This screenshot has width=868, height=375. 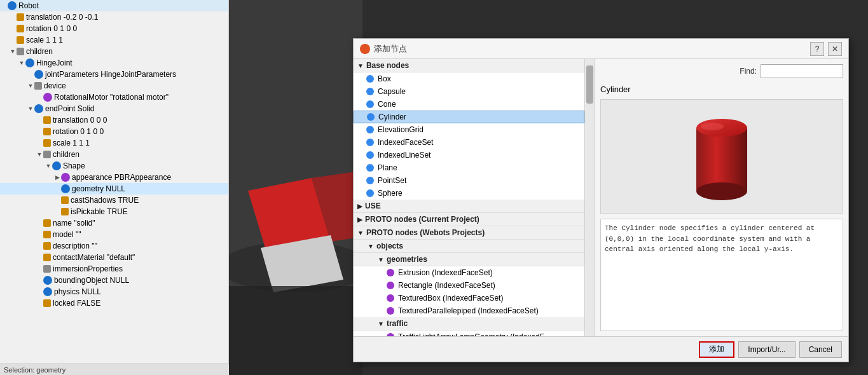 I want to click on tree-item-castShadows: castShadows TRUE, so click(x=114, y=200).